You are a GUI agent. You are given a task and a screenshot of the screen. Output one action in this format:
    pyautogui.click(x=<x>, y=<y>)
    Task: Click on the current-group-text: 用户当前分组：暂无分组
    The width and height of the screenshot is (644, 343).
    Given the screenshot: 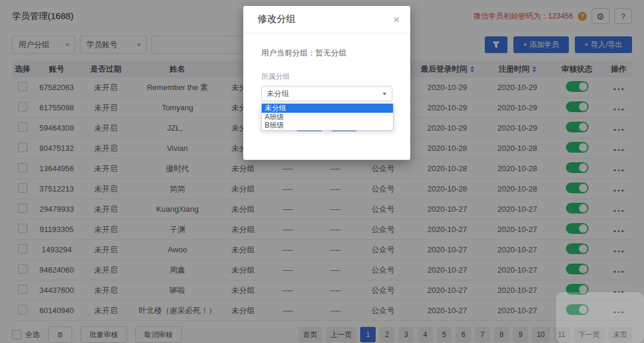 What is the action you would take?
    pyautogui.click(x=327, y=53)
    